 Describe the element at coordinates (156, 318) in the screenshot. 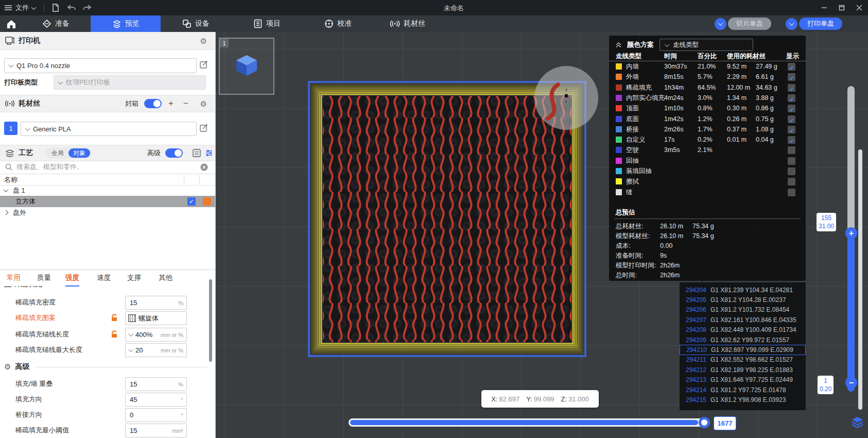

I see `setting-input: 螺旋体` at that location.